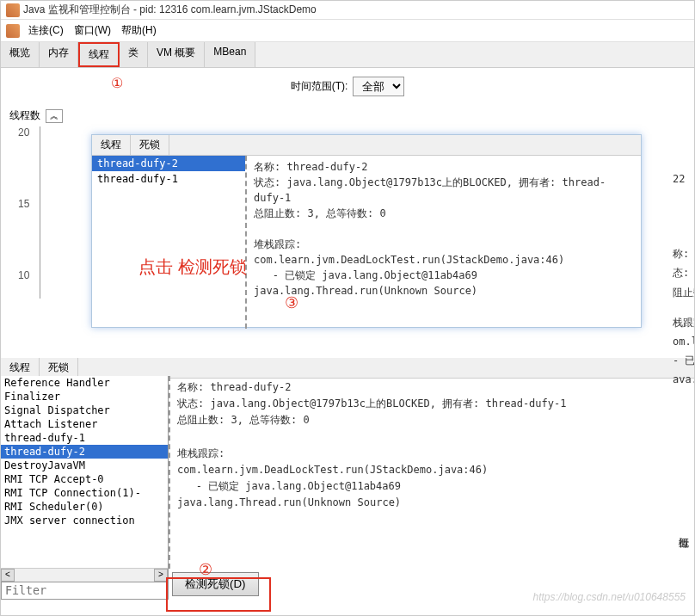 The height and width of the screenshot is (616, 695). What do you see at coordinates (8, 575) in the screenshot?
I see `scroll-left-icon: <` at bounding box center [8, 575].